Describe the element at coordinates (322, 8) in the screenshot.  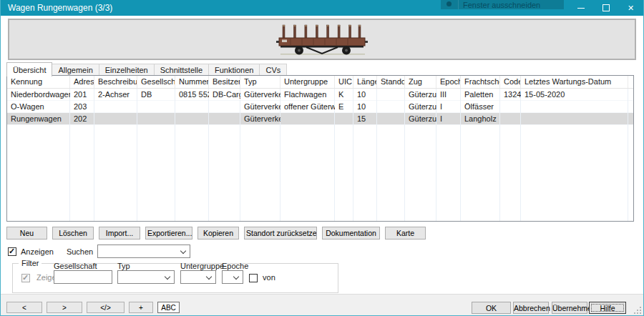
I see `titlebar: Wagen Rungenwagen (3/3) Fenster ausschne…` at that location.